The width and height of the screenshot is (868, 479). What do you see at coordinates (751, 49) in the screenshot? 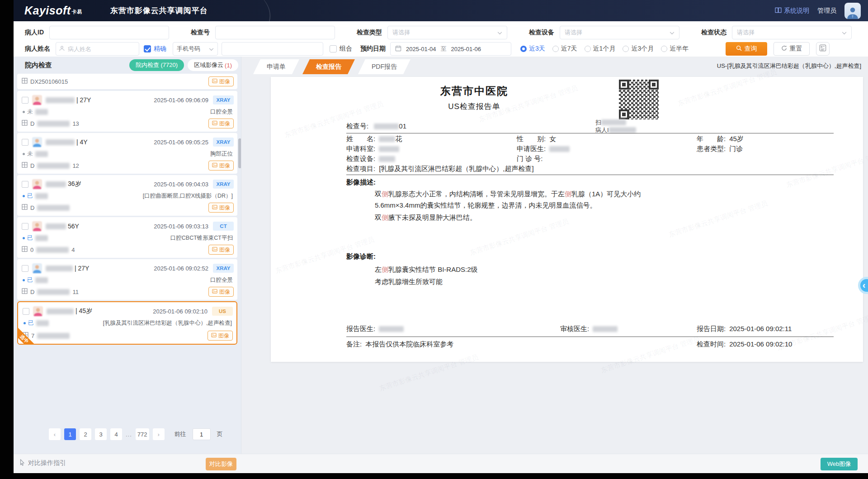
I see `search-button-label: 查询` at bounding box center [751, 49].